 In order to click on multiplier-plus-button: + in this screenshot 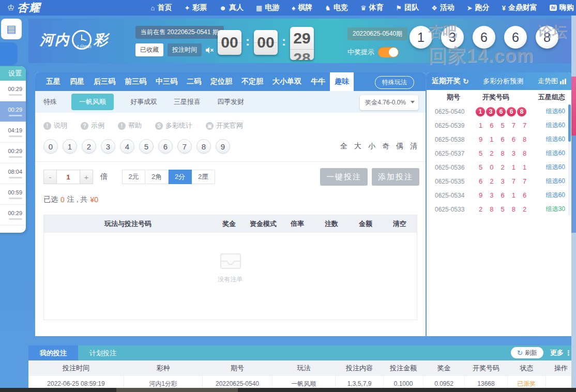, I will do `click(86, 177)`.